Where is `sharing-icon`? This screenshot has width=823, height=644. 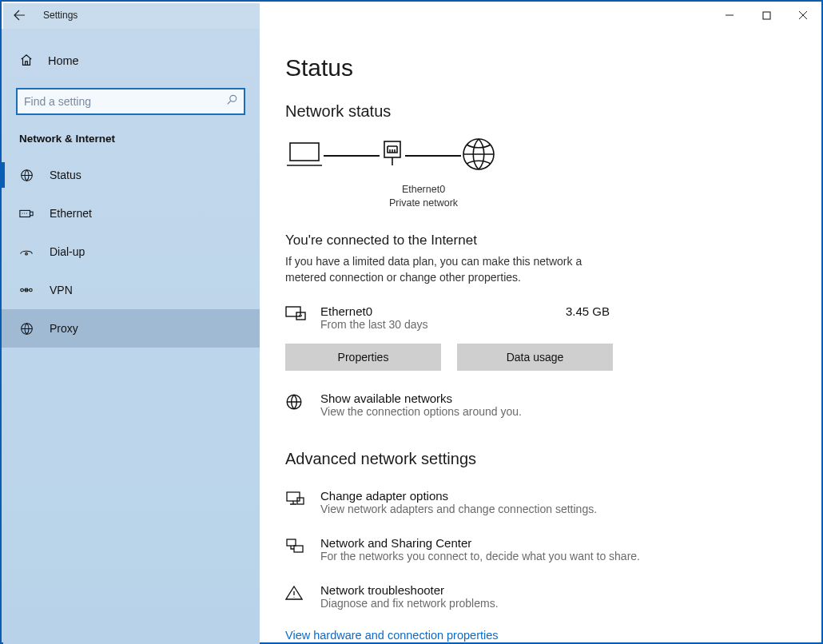
sharing-icon is located at coordinates (296, 550).